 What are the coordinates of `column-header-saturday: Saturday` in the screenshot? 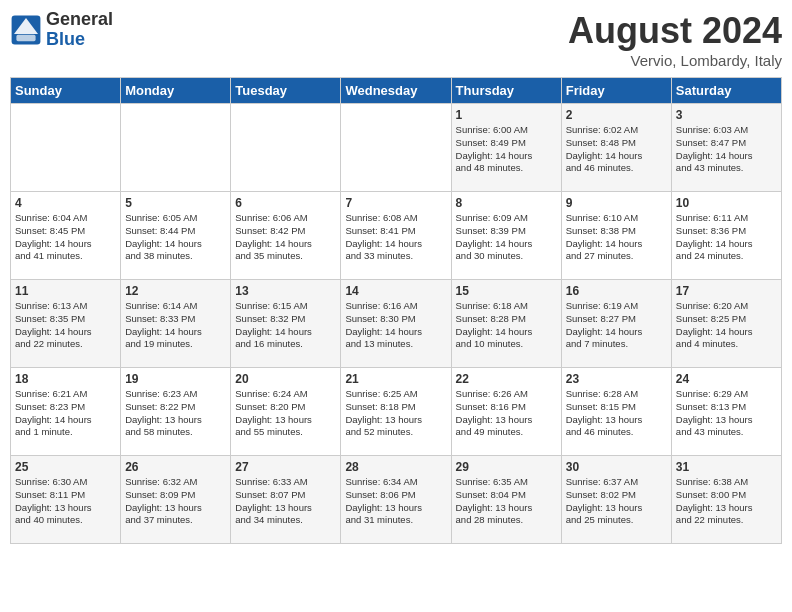 It's located at (726, 91).